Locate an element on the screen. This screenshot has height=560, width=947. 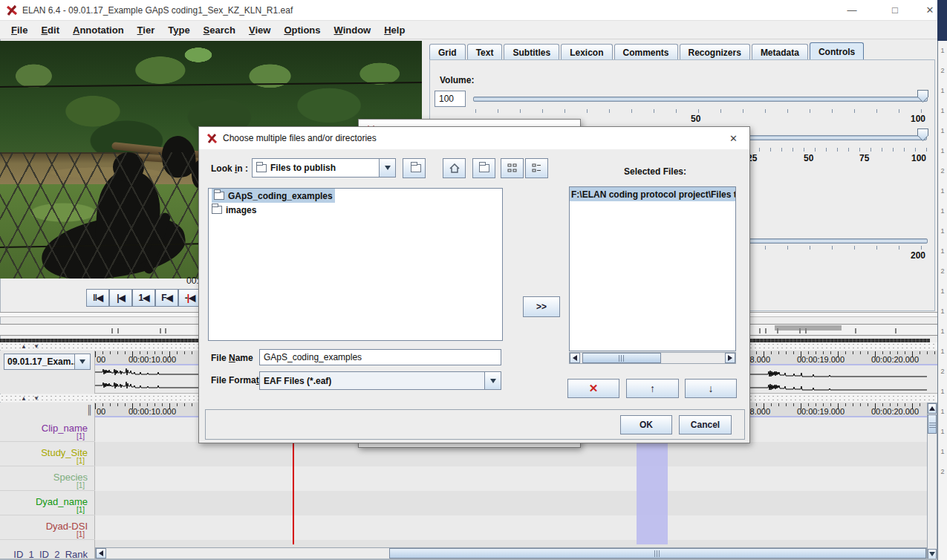
volume-tick-label: 50 is located at coordinates (695, 119).